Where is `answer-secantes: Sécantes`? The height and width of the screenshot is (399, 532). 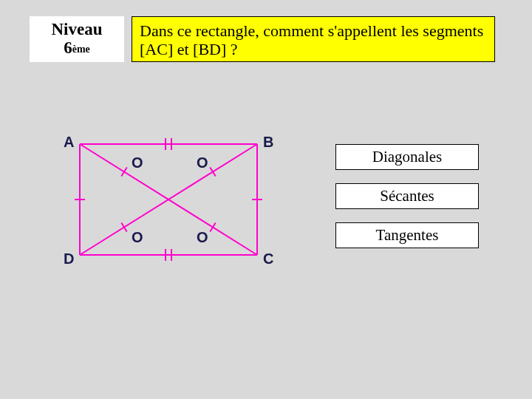
answer-secantes: Sécantes is located at coordinates (407, 197).